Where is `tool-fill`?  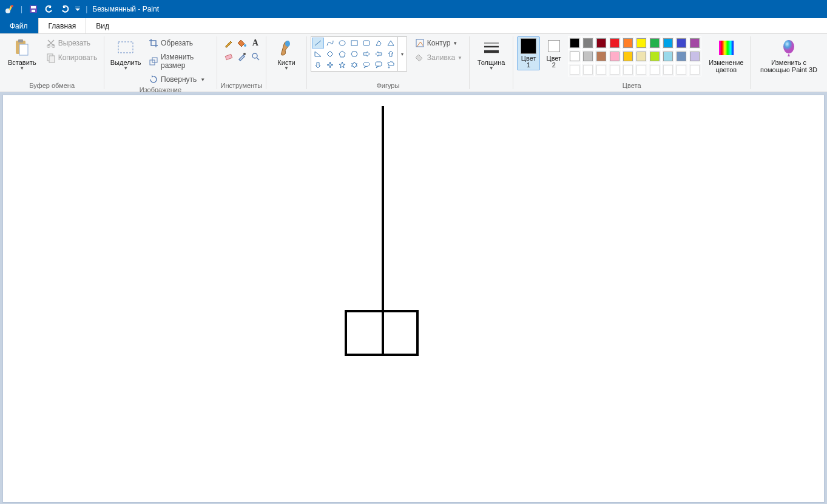
tool-fill is located at coordinates (242, 43).